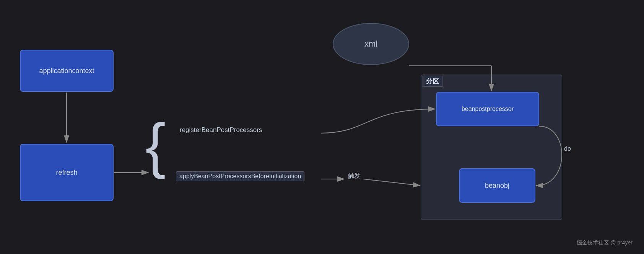 The height and width of the screenshot is (254, 644). I want to click on register-label: registerBeanPostProcessors, so click(221, 130).